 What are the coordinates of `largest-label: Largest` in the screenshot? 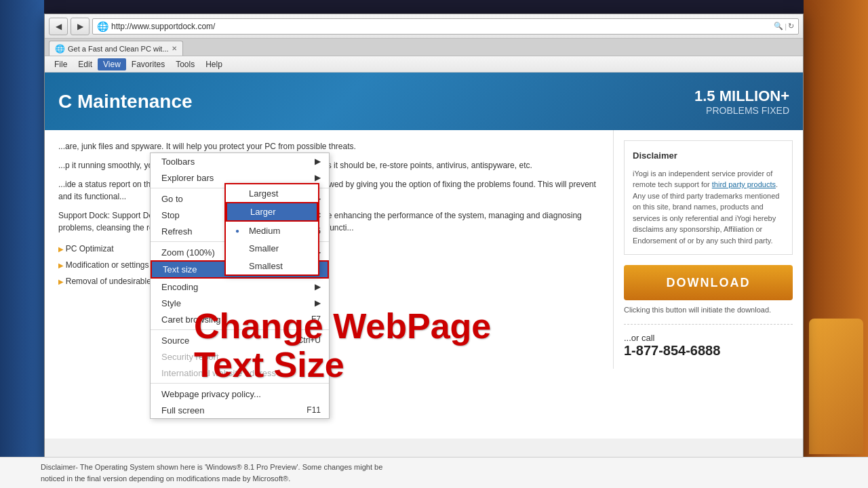 It's located at (263, 194).